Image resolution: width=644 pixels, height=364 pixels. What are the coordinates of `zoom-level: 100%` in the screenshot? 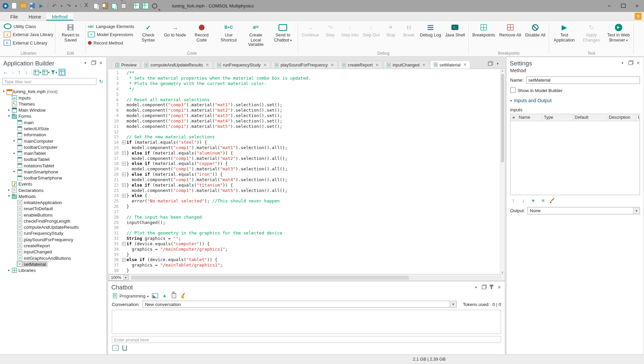 It's located at (116, 277).